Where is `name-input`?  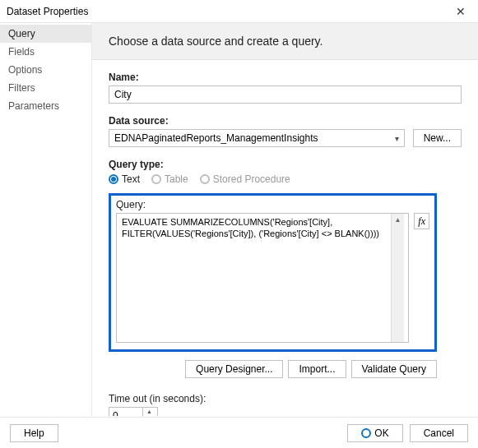 name-input is located at coordinates (285, 95).